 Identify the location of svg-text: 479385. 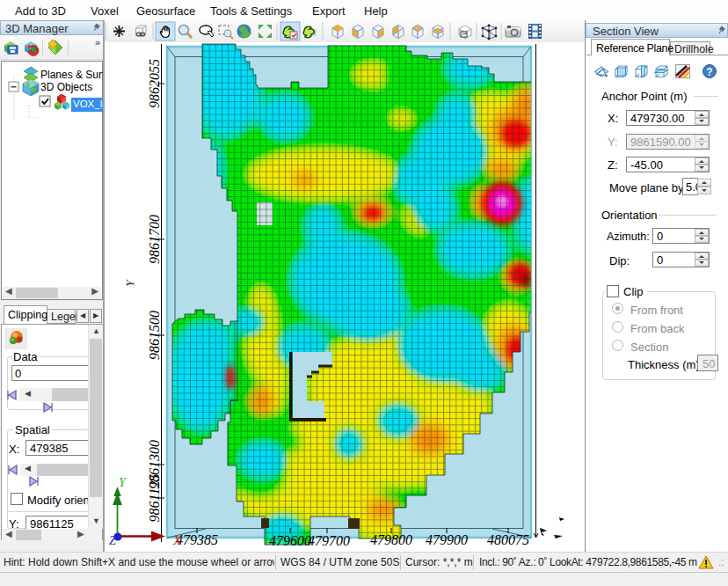
(197, 540).